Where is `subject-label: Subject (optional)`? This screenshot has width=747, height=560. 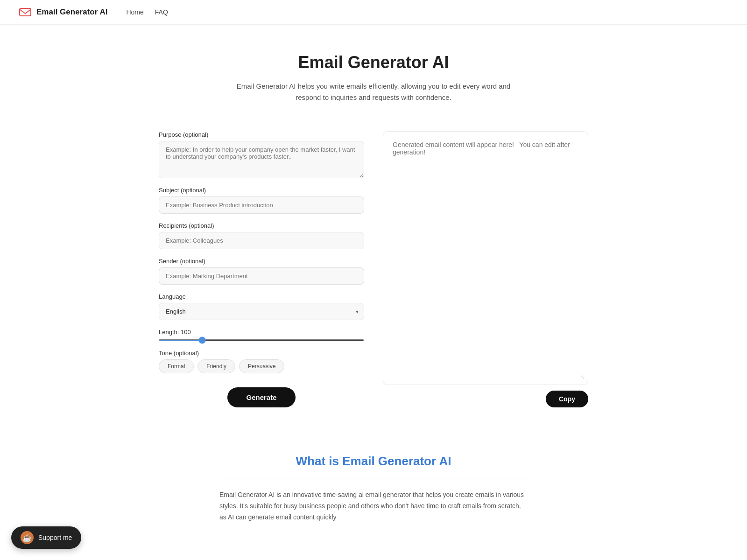
subject-label: Subject (optional) is located at coordinates (261, 190).